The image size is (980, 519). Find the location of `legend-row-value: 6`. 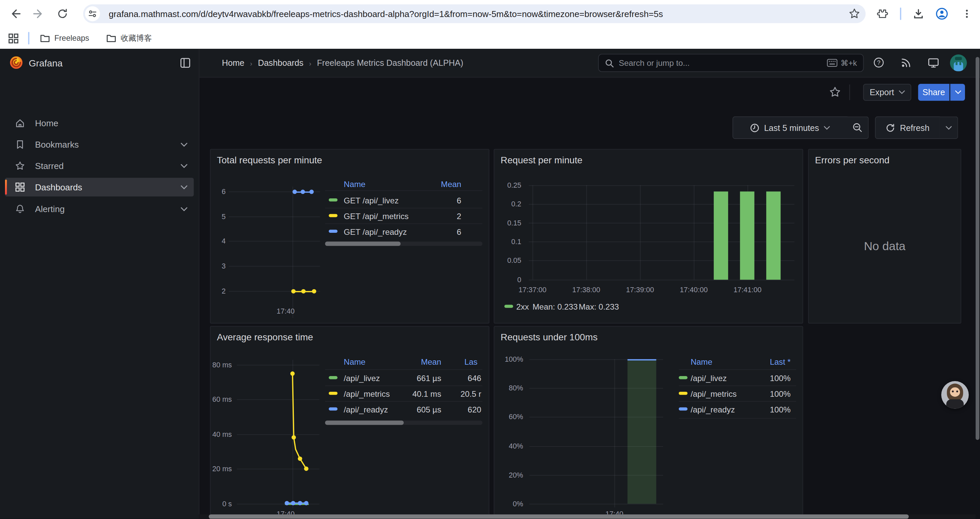

legend-row-value: 6 is located at coordinates (459, 232).